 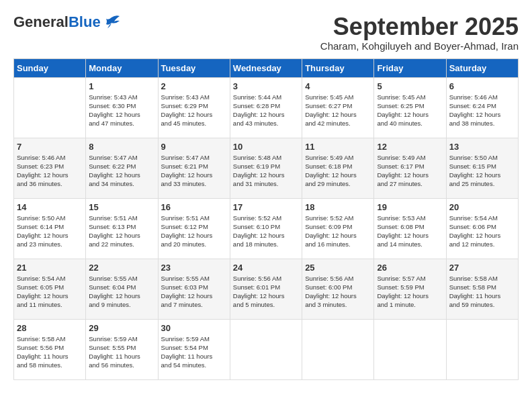 I want to click on calendar-cell: 24Sunrise: 5:56 AM Sunset: 6:01 PM Dayli…, so click(x=266, y=289).